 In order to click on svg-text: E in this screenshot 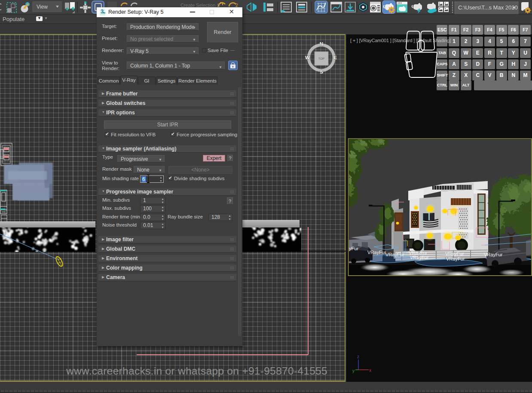, I will do `click(335, 58)`.